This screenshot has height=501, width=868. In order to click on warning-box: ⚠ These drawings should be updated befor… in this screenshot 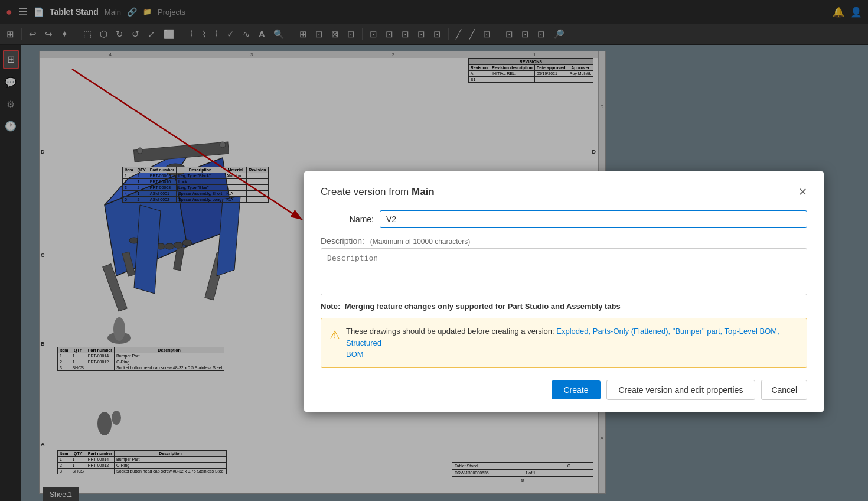, I will do `click(564, 343)`.